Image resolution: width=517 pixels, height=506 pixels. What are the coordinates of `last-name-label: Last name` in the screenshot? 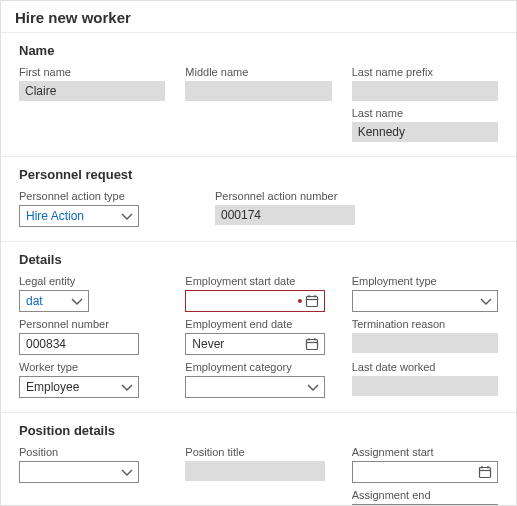 It's located at (425, 113).